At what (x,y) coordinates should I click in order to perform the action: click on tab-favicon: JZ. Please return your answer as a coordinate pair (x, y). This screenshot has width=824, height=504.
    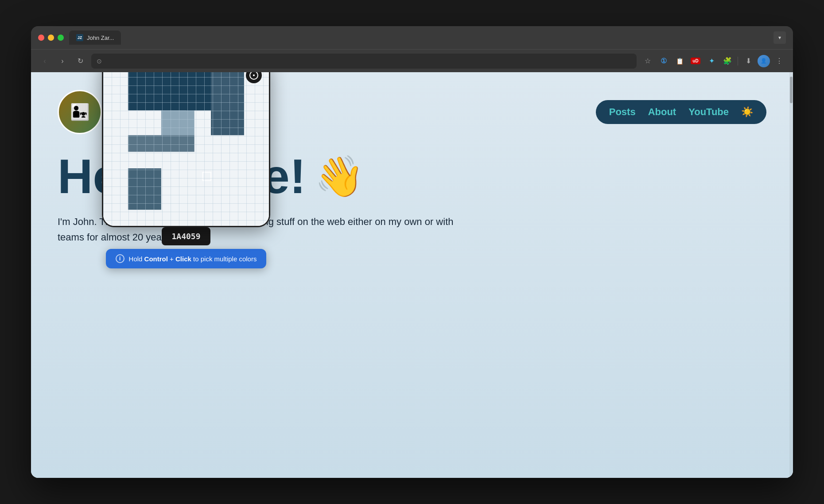
    Looking at the image, I should click on (80, 38).